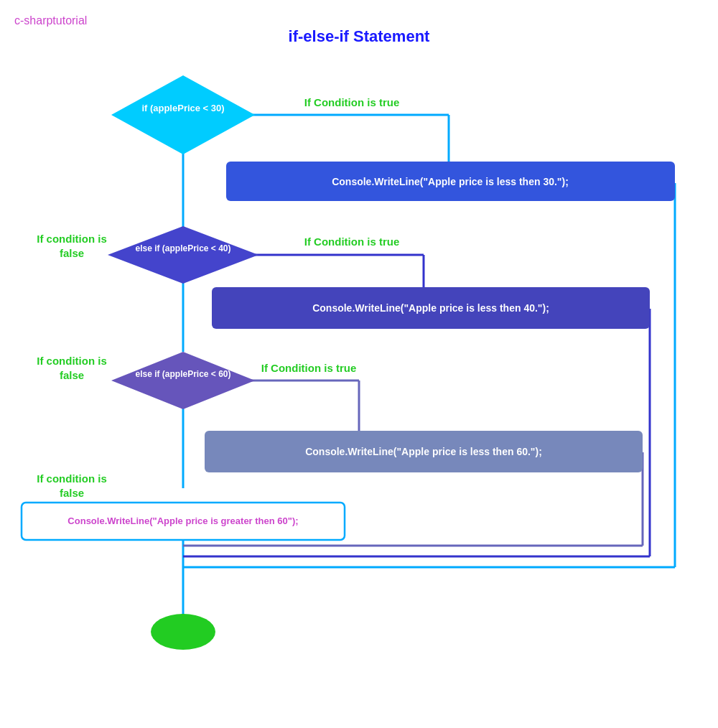  Describe the element at coordinates (352, 102) in the screenshot. I see `true-label-1: If Condition is true` at that location.